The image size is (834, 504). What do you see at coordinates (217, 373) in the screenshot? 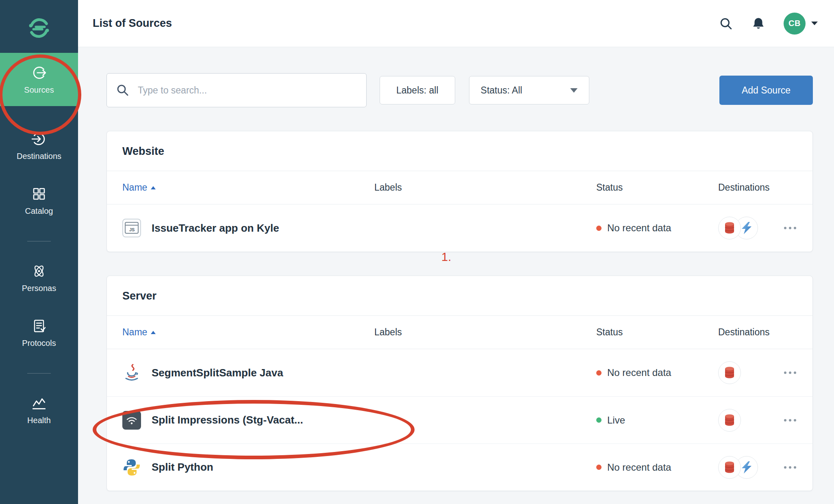
I see `source-name: SegmentSplitSample Java` at bounding box center [217, 373].